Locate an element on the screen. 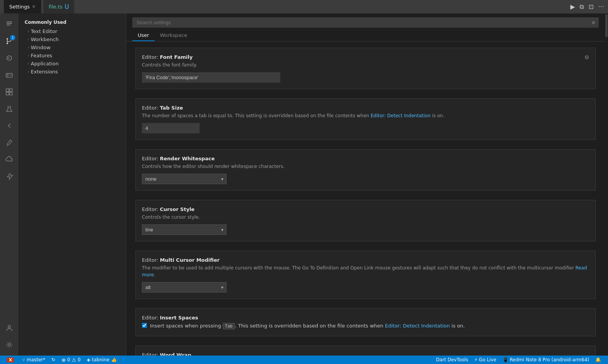  branch-name: master* is located at coordinates (36, 360).